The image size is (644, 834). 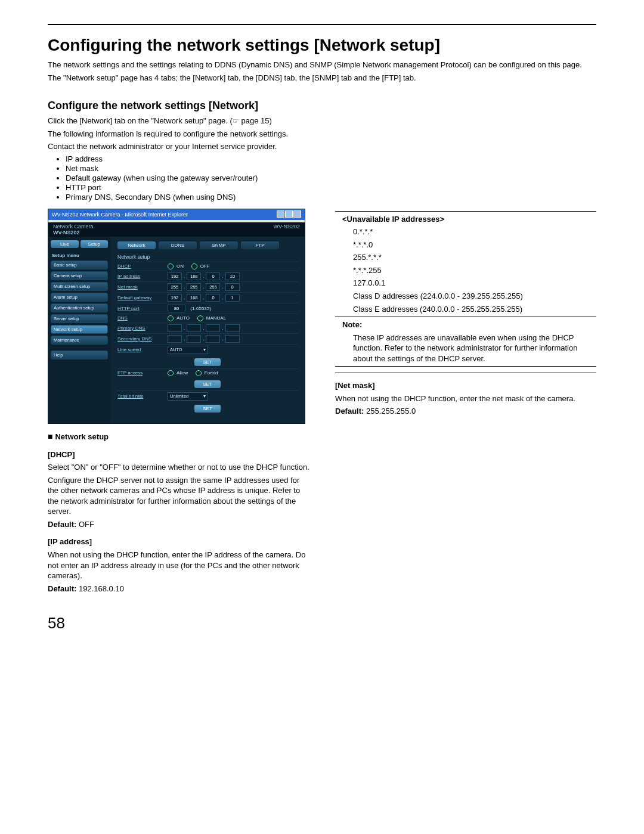 What do you see at coordinates (475, 283) in the screenshot?
I see `list-item: 127.0.0.1` at bounding box center [475, 283].